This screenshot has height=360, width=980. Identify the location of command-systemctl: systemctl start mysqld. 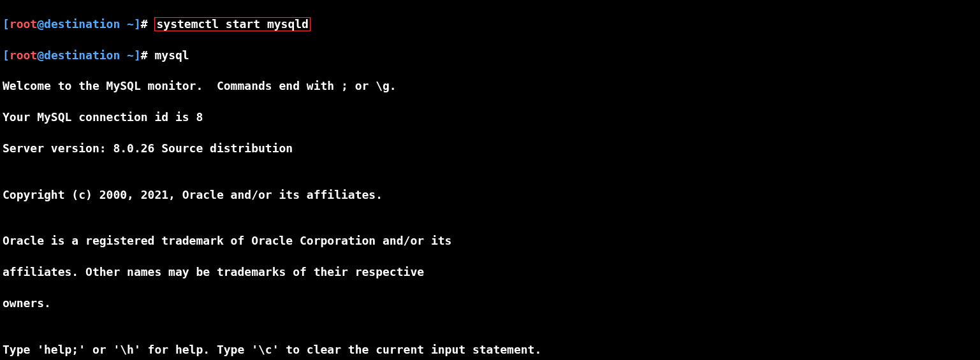
(232, 24).